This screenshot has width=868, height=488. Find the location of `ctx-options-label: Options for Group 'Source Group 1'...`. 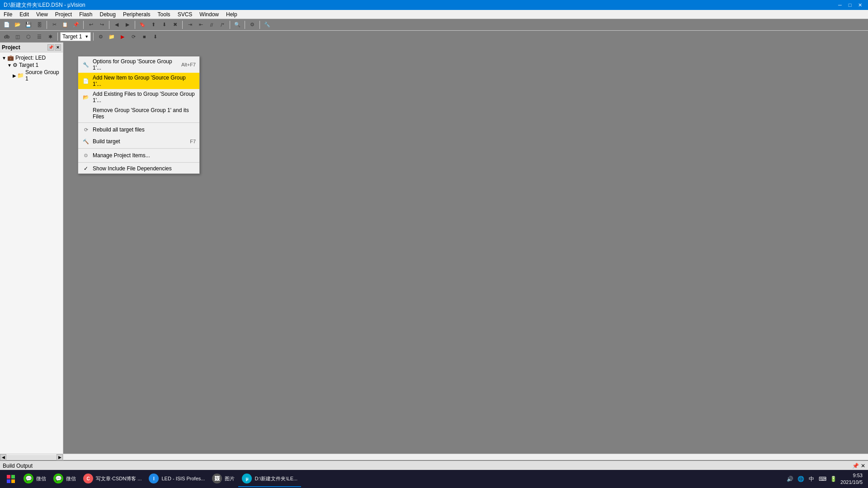

ctx-options-label: Options for Group 'Source Group 1'... is located at coordinates (137, 65).